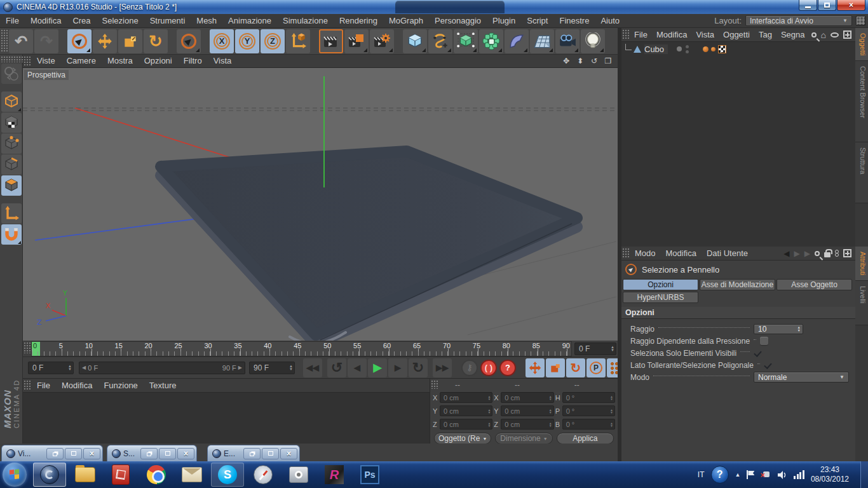 The image size is (868, 488). Describe the element at coordinates (263, 475) in the screenshot. I see `taskbar-safari` at that location.